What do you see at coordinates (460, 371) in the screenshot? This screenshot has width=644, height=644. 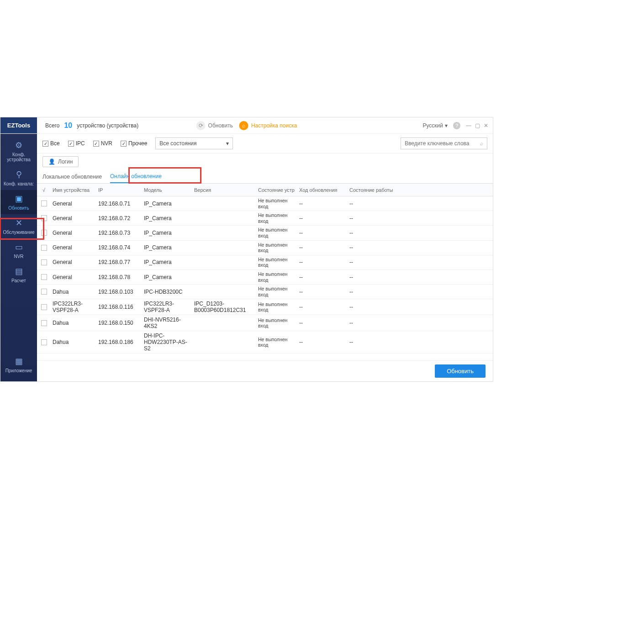 I see `update-button: Обновить` at bounding box center [460, 371].